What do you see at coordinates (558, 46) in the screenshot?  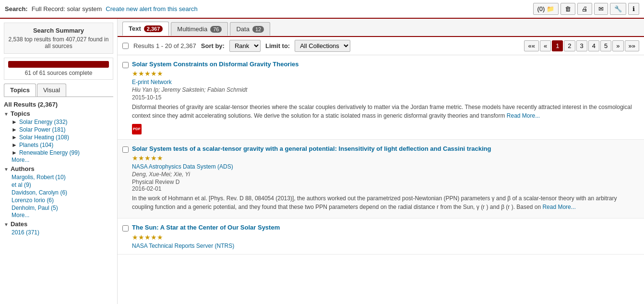 I see `page-1-btn: 1` at bounding box center [558, 46].